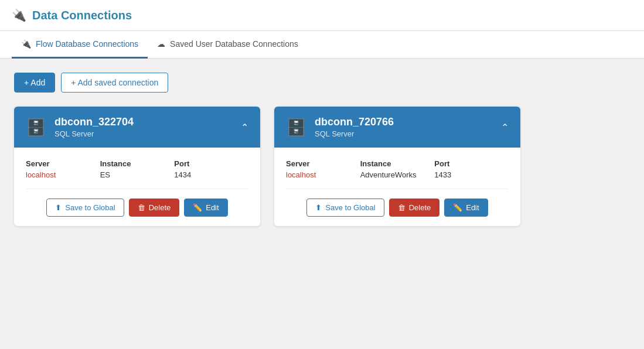  I want to click on field-value: 1434, so click(211, 174).